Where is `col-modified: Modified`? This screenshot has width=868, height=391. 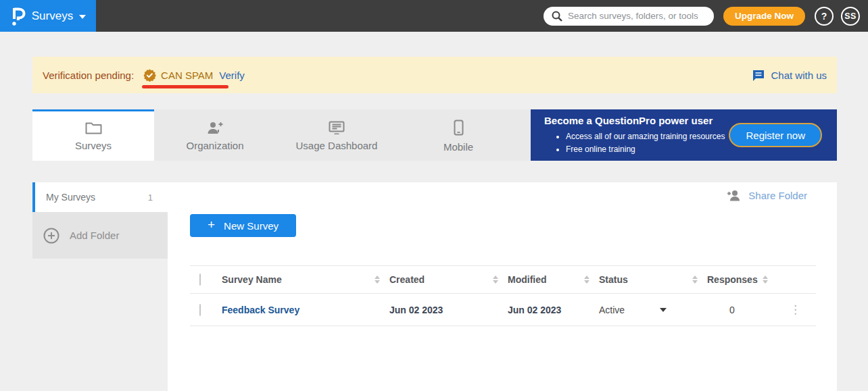 col-modified: Modified is located at coordinates (527, 280).